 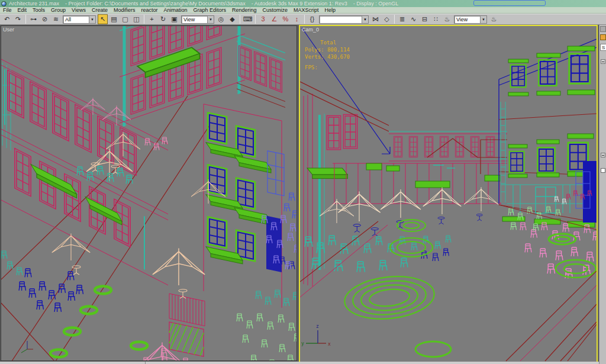 What do you see at coordinates (8, 30) in the screenshot?
I see `viewport-user-label: User` at bounding box center [8, 30].